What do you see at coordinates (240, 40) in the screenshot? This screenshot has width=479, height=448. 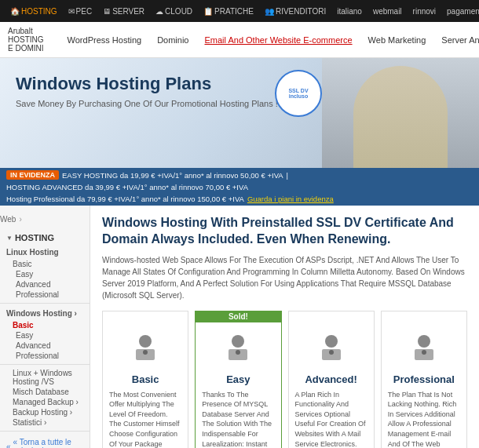 I see `logo-bar: Arubalt HOSTING E DOMINI WordPress Hosti…` at bounding box center [240, 40].